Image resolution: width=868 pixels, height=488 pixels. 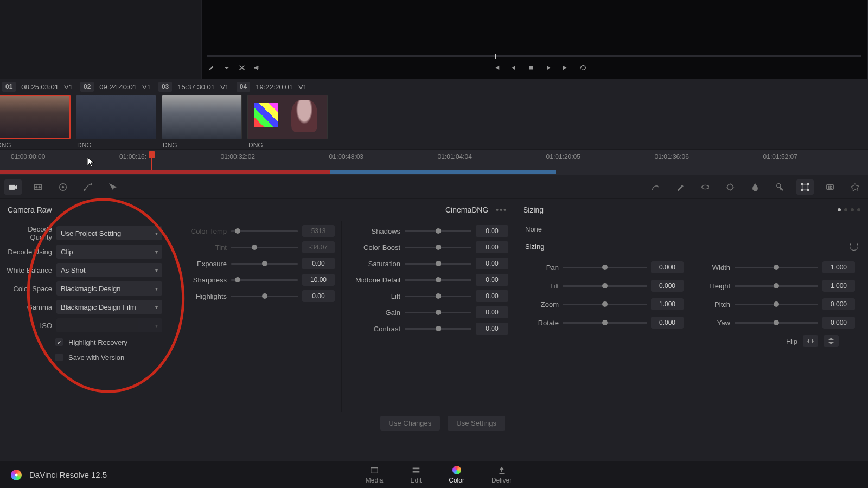 What do you see at coordinates (318, 247) in the screenshot?
I see `slider-value: -34.07` at bounding box center [318, 247].